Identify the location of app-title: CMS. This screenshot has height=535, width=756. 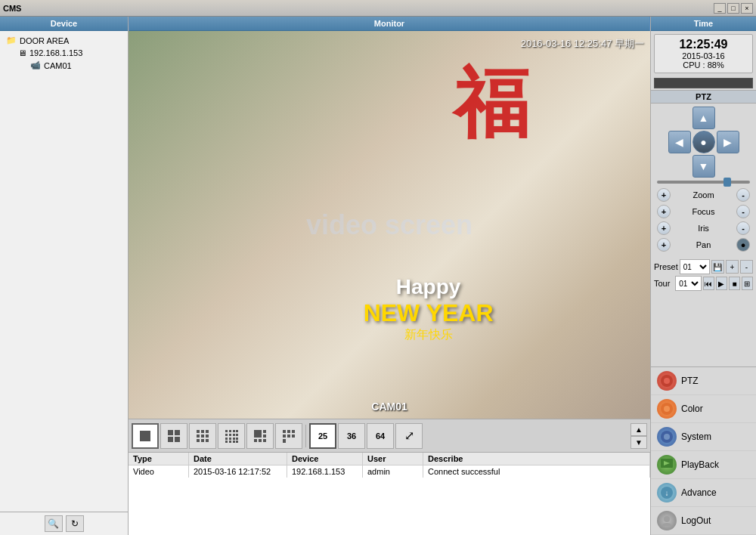
(12, 8).